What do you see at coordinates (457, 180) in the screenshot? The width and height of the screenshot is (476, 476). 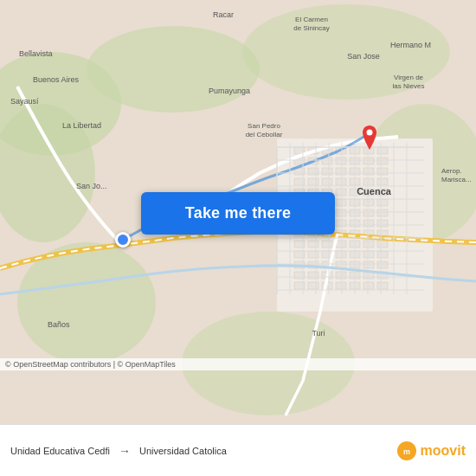 I see `svg-text: Marisca...` at bounding box center [457, 180].